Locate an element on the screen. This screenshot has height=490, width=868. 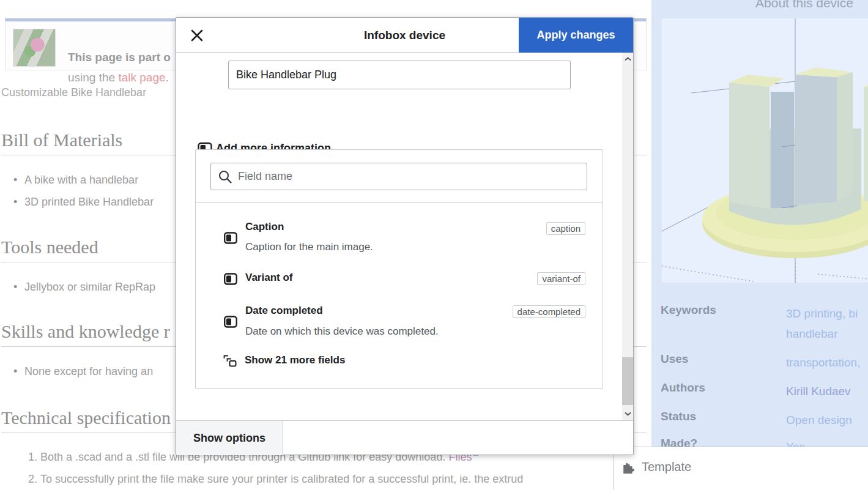
field-description: Caption for the main image. is located at coordinates (310, 247).